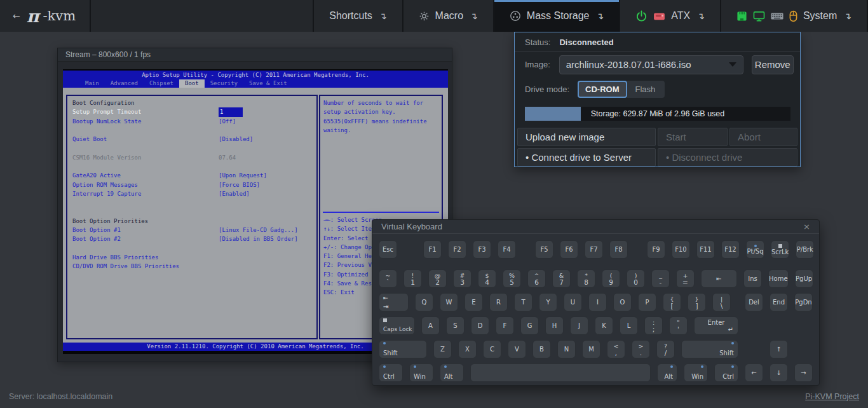  I want to click on key-backspace: ⇤, so click(719, 278).